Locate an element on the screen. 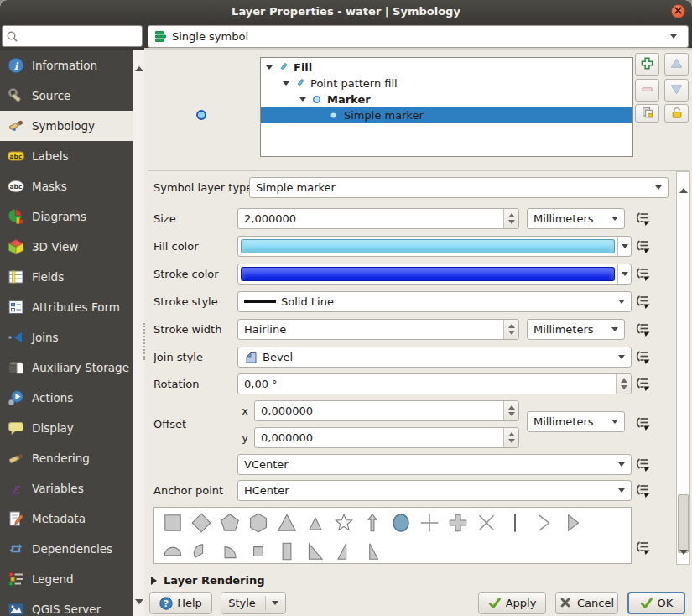 This screenshot has width=692, height=616. shape-third-circle is located at coordinates (201, 551).